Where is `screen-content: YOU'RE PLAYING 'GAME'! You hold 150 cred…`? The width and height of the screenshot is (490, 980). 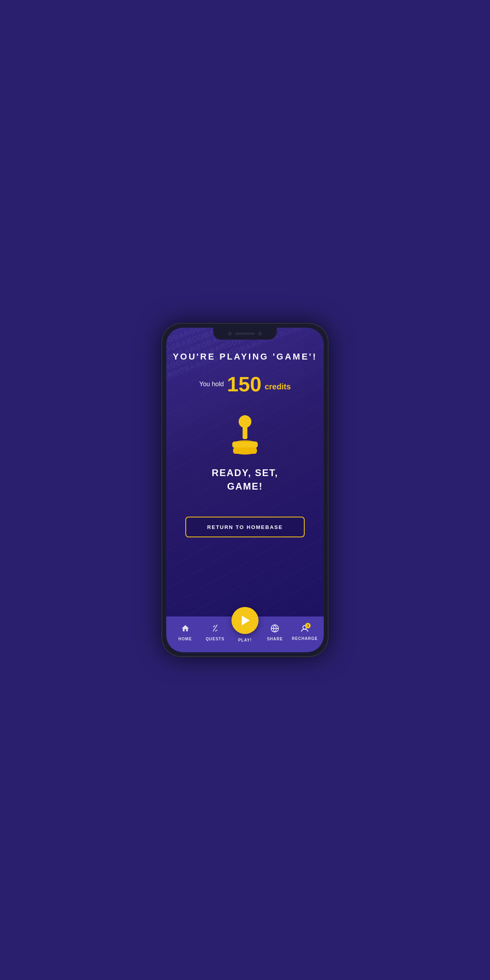
screen-content: YOU'RE PLAYING 'GAME'! You hold 150 cred… is located at coordinates (245, 490).